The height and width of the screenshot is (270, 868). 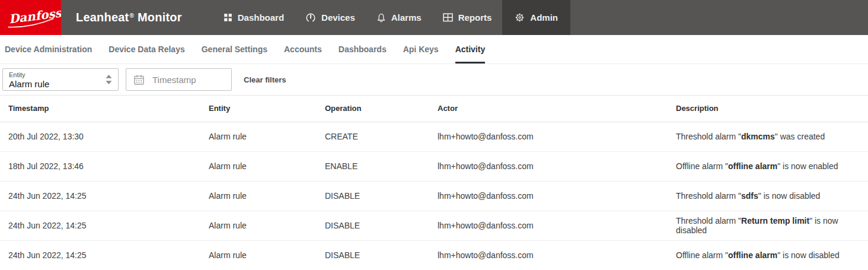 What do you see at coordinates (311, 18) in the screenshot?
I see `gauge-icon` at bounding box center [311, 18].